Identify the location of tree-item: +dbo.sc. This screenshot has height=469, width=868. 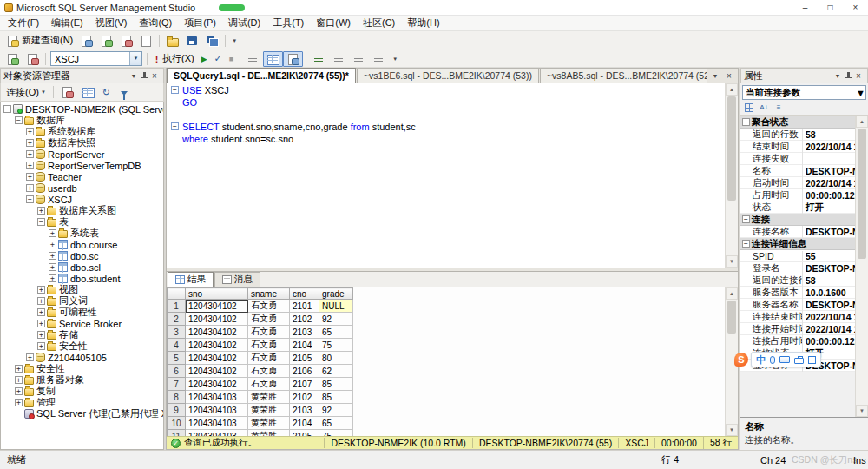
(82, 255).